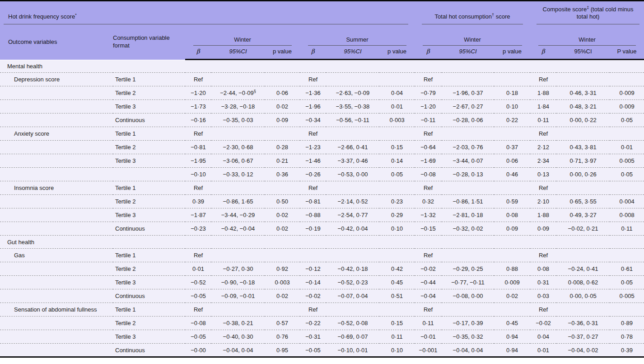 The height and width of the screenshot is (364, 644). What do you see at coordinates (397, 175) in the screenshot?
I see `value-cell: 0·05` at bounding box center [397, 175].